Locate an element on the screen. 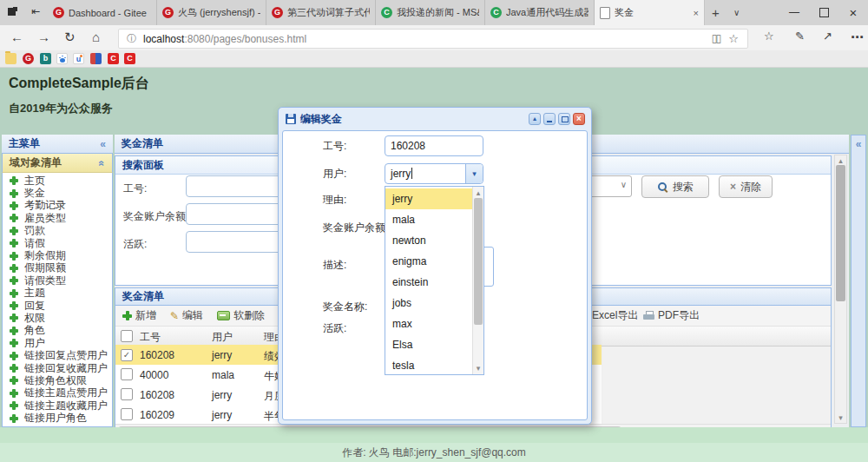  reading-view-icon: ▯▯ is located at coordinates (715, 38).